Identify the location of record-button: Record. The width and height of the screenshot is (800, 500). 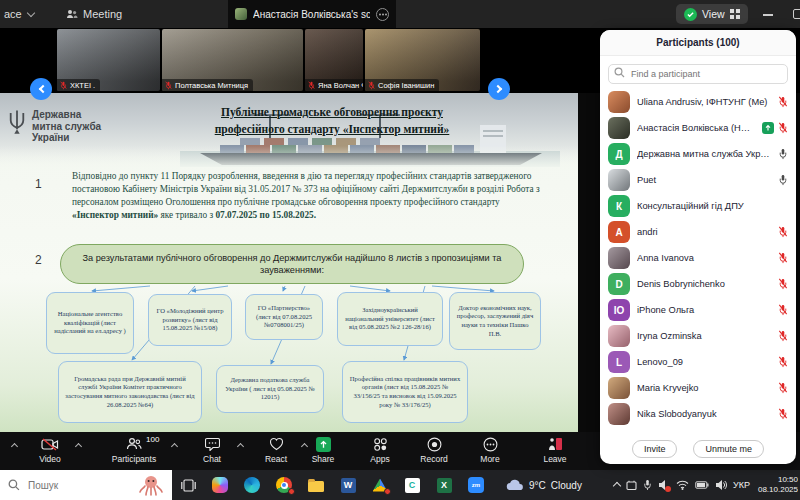
(434, 450).